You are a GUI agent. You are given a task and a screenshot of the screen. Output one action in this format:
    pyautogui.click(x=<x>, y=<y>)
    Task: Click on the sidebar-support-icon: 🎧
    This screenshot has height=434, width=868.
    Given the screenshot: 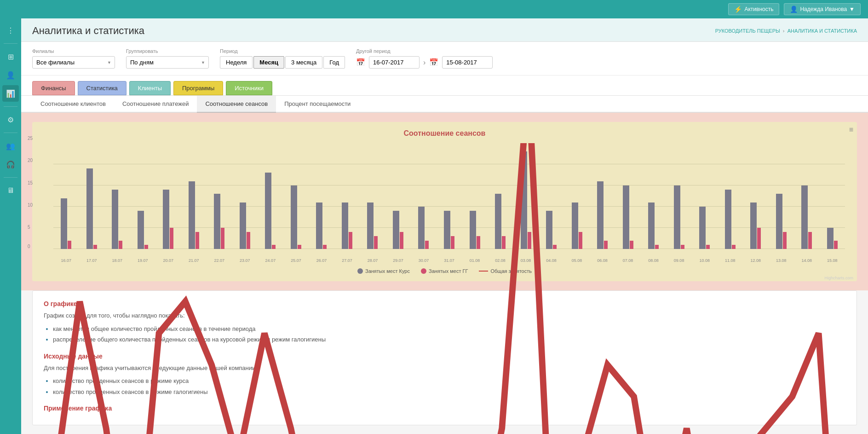 What is the action you would take?
    pyautogui.click(x=11, y=164)
    